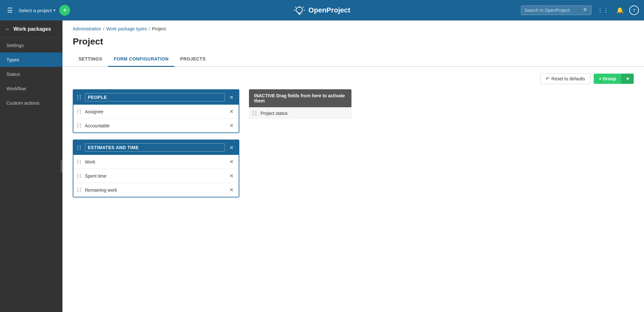 This screenshot has height=312, width=644. I want to click on sidebar-item-custom-actions-label: Custom actions, so click(23, 103).